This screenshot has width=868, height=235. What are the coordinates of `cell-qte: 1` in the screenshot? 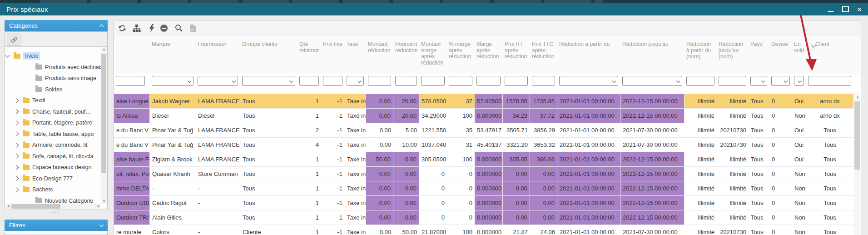 It's located at (309, 115).